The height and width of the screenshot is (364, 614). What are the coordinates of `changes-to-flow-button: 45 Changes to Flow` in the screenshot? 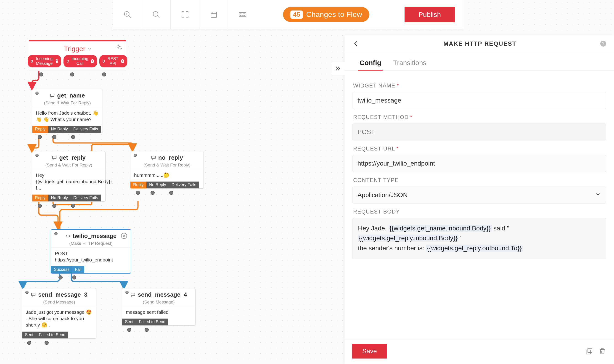 It's located at (326, 14).